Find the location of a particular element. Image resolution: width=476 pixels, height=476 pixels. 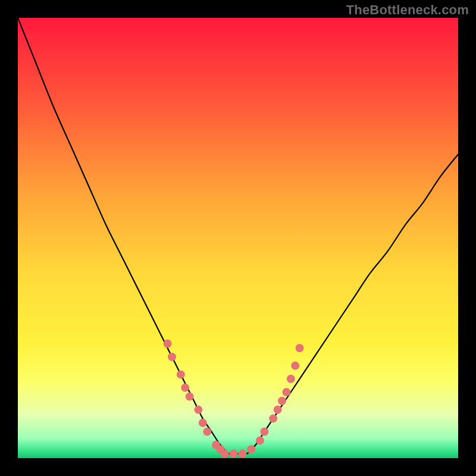

watermark-text: TheBottleneck.com is located at coordinates (408, 10).